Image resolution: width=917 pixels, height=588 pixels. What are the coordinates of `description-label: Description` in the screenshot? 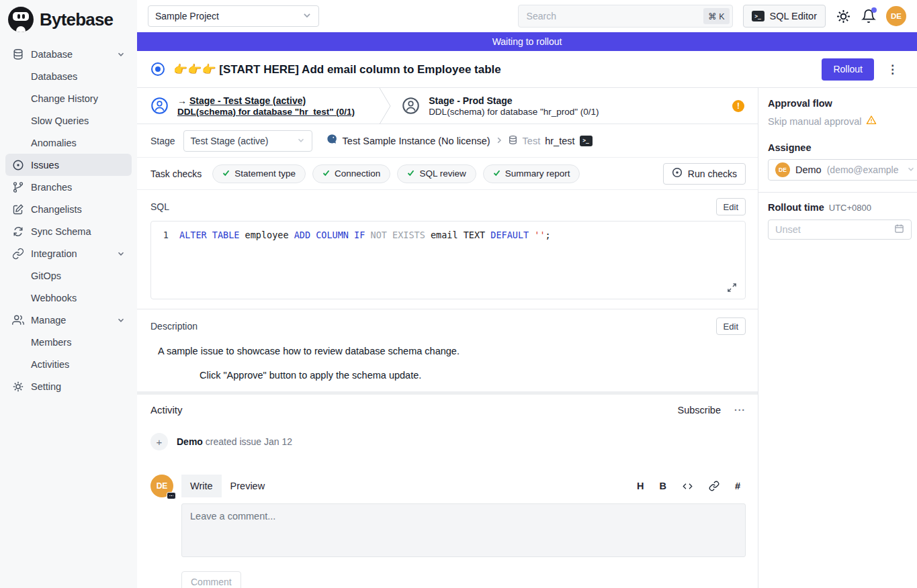 It's located at (174, 326).